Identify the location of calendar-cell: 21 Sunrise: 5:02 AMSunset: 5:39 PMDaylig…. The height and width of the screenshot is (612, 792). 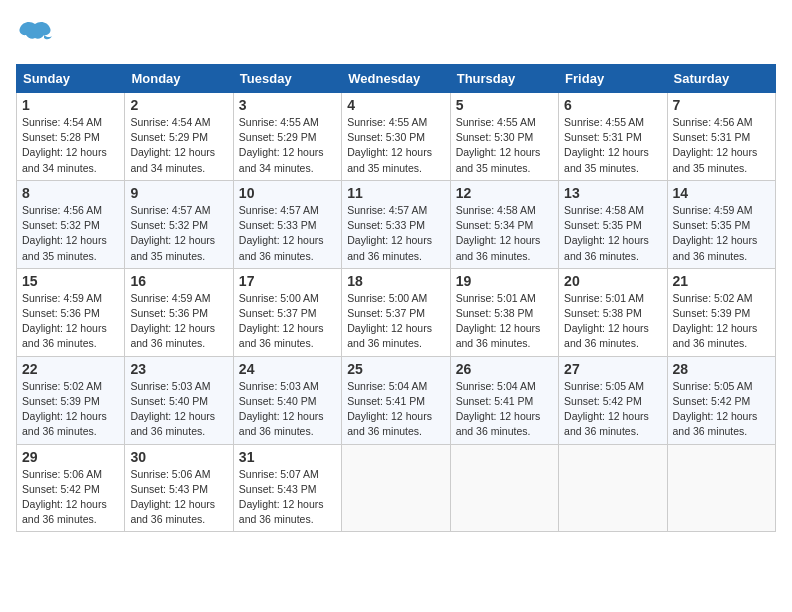
(721, 312).